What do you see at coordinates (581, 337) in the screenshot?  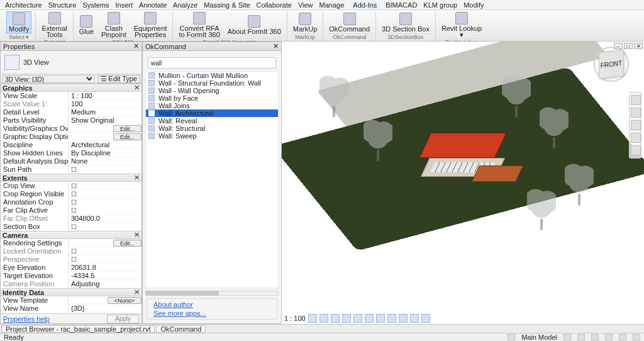 I see `select-underlay-icon` at bounding box center [581, 337].